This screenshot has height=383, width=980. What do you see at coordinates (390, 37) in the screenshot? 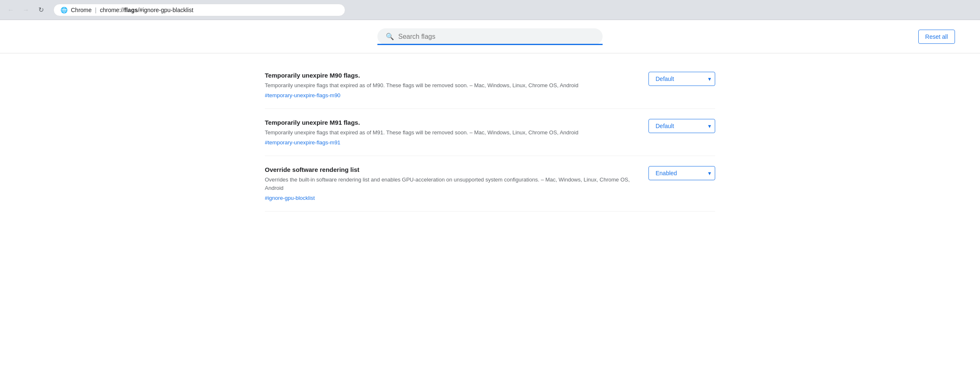
I see `search-icon: 🔍` at bounding box center [390, 37].